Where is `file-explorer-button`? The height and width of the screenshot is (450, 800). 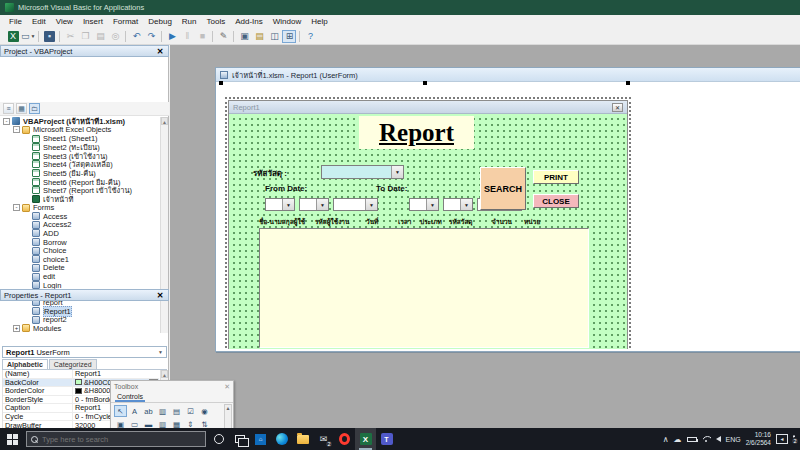
file-explorer-button is located at coordinates (302, 439).